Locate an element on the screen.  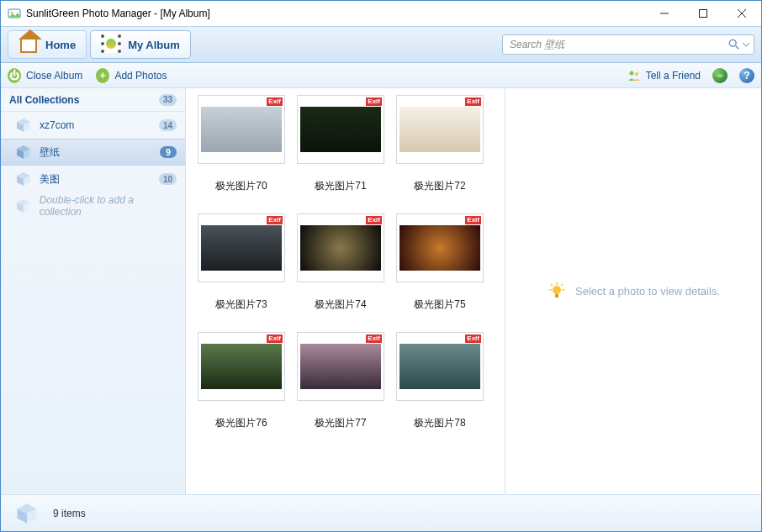
thumbnail-label: 极光图片70 is located at coordinates (241, 187).